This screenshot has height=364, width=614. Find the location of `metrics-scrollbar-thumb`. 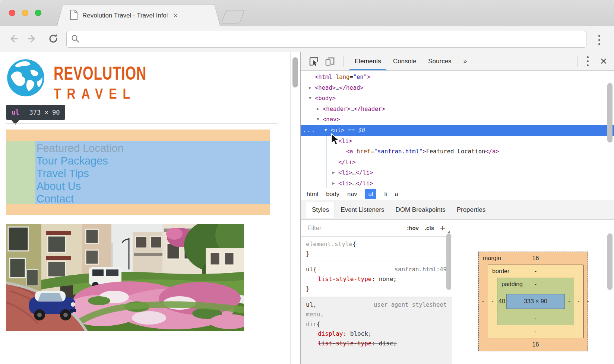

metrics-scrollbar-thumb is located at coordinates (610, 262).